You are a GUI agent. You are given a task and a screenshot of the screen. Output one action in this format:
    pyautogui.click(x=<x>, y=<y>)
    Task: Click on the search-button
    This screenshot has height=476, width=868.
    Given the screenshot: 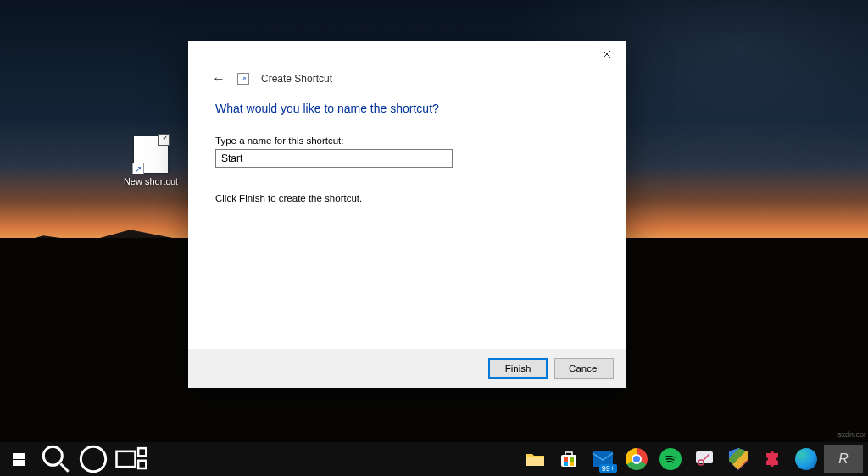 What is the action you would take?
    pyautogui.click(x=56, y=459)
    